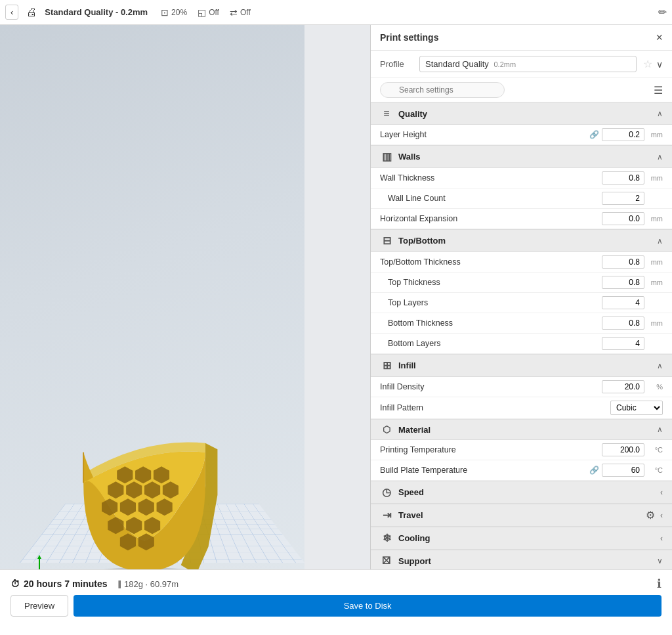  What do you see at coordinates (151, 584) in the screenshot?
I see `weight-label: 182g · 60.97m` at bounding box center [151, 584].